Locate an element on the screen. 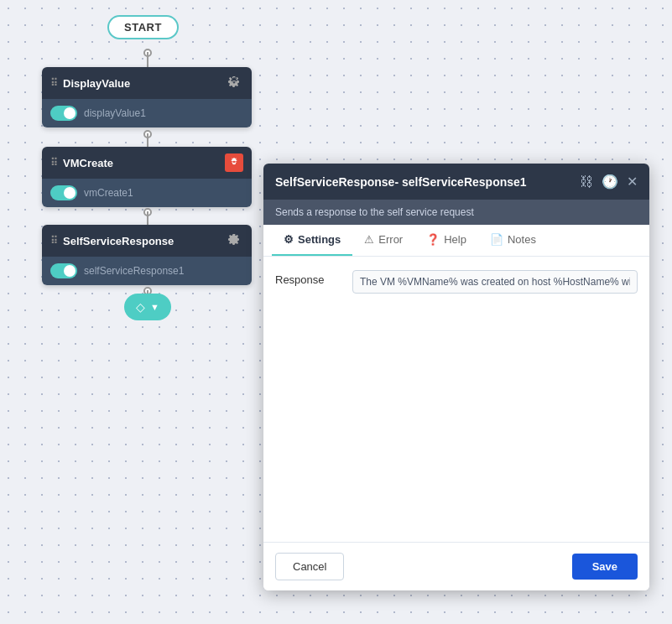 This screenshot has height=624, width=672. node-title-vm: VMCreate is located at coordinates (88, 163).